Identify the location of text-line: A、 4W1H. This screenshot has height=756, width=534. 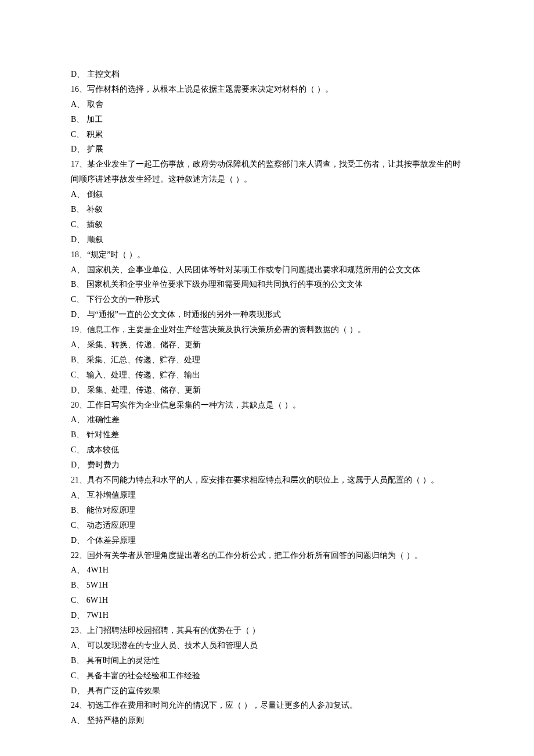
(267, 570).